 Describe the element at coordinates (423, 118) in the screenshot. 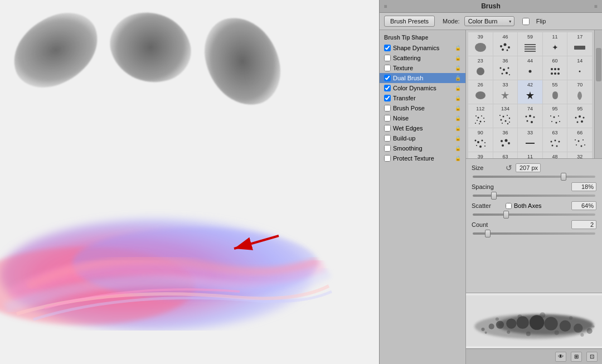

I see `brush-option-noise: Noise 🔒` at that location.